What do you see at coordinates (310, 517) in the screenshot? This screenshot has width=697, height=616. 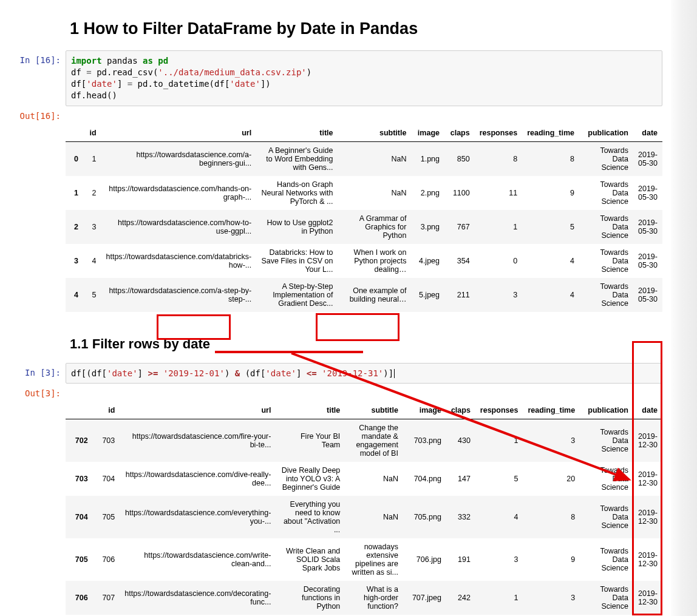 I see `cell-title: Everything you need to know about "Activ…` at bounding box center [310, 517].